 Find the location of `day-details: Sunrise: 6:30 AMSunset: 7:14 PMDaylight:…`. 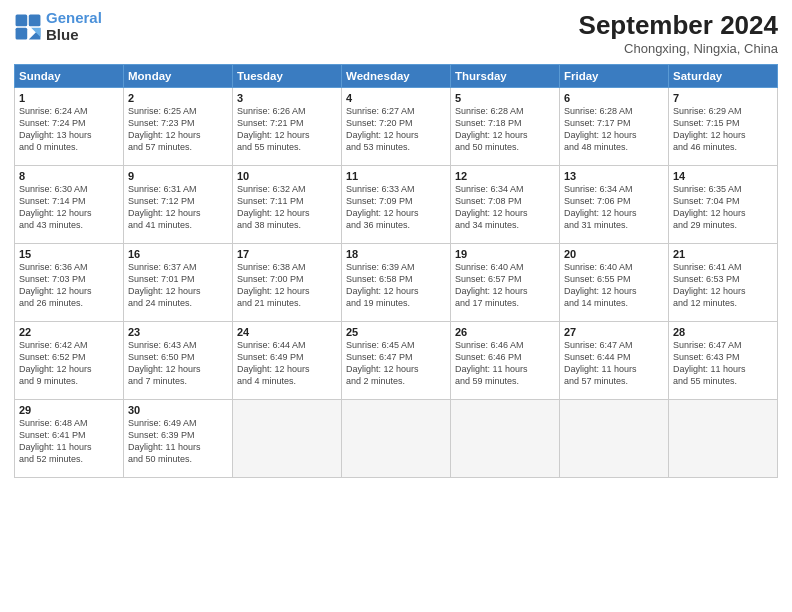

day-details: Sunrise: 6:30 AMSunset: 7:14 PMDaylight:… is located at coordinates (69, 208).